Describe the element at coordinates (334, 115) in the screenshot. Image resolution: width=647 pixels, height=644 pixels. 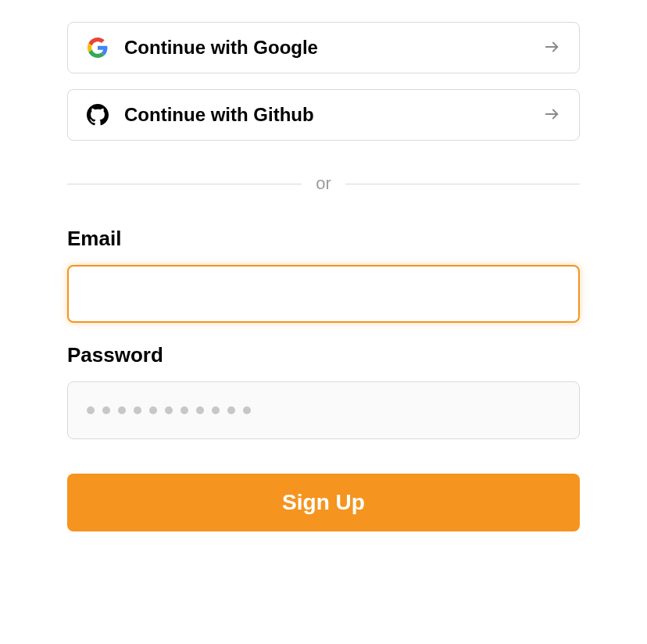
I see `github-button-label: Continue with Github` at that location.